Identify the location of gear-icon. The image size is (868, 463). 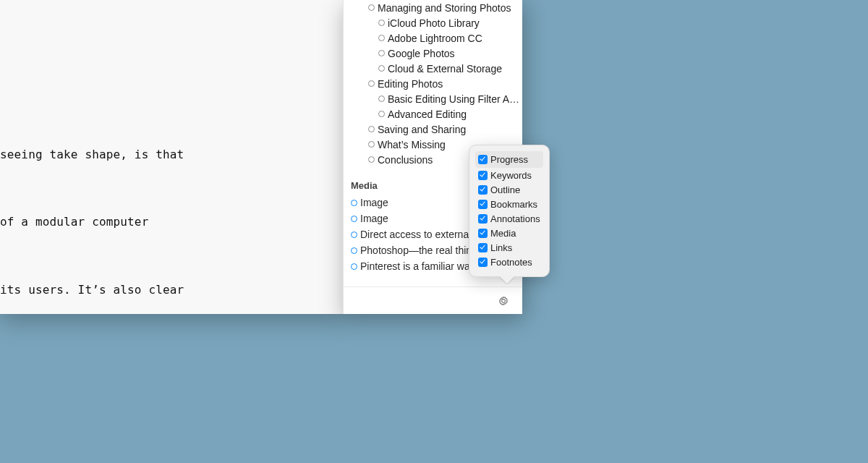
(503, 301).